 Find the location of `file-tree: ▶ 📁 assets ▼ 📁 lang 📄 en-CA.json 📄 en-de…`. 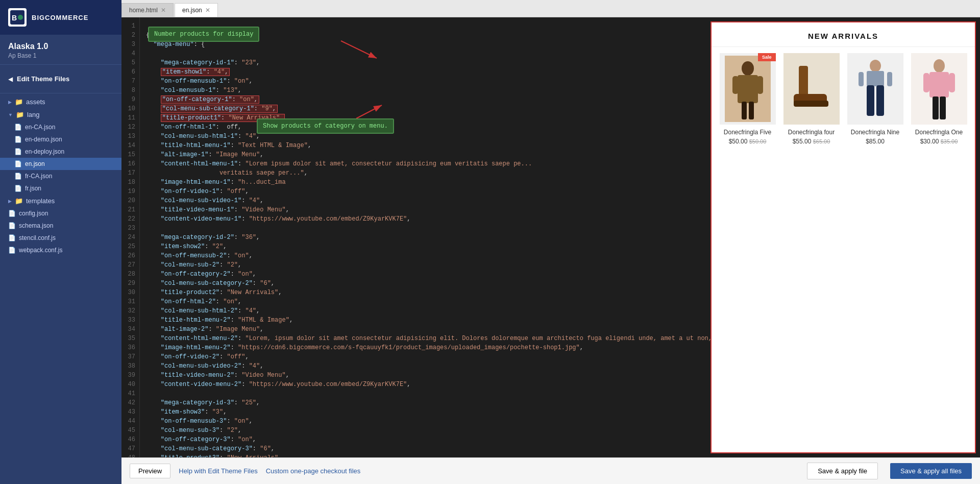

file-tree: ▶ 📁 assets ▼ 📁 lang 📄 en-CA.json 📄 en-de… is located at coordinates (61, 289).